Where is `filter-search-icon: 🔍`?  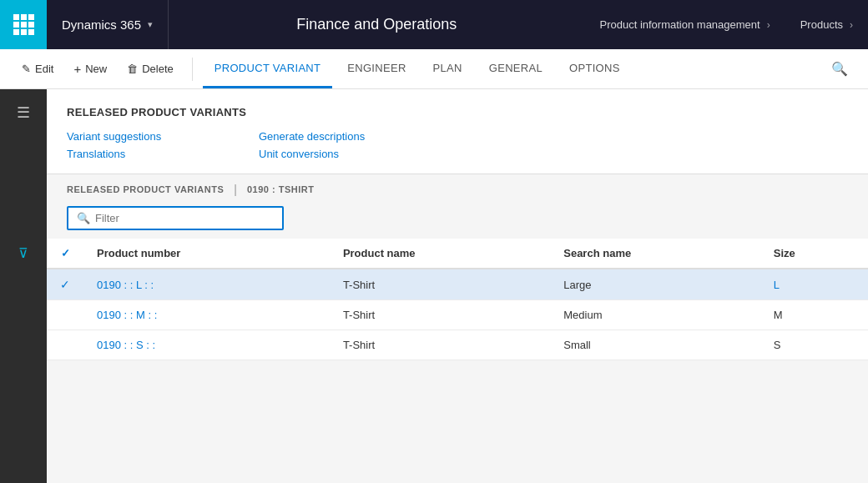 filter-search-icon: 🔍 is located at coordinates (83, 219).